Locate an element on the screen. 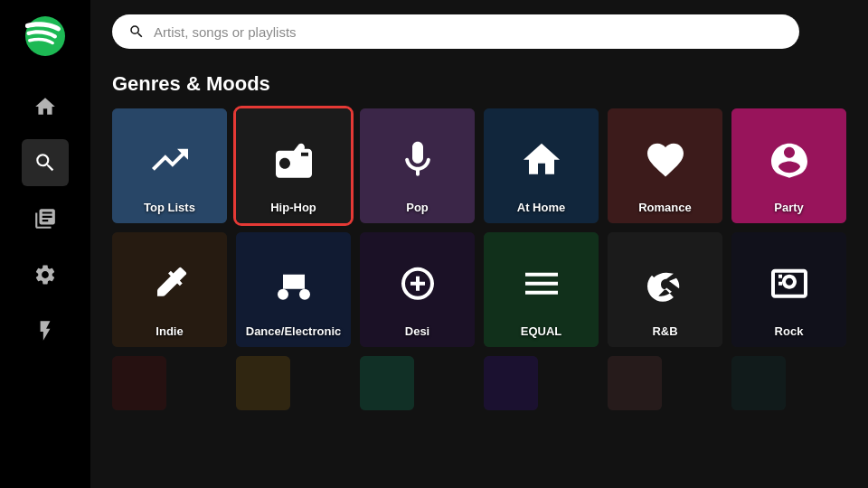 Image resolution: width=868 pixels, height=488 pixels. home-icon is located at coordinates (45, 107).